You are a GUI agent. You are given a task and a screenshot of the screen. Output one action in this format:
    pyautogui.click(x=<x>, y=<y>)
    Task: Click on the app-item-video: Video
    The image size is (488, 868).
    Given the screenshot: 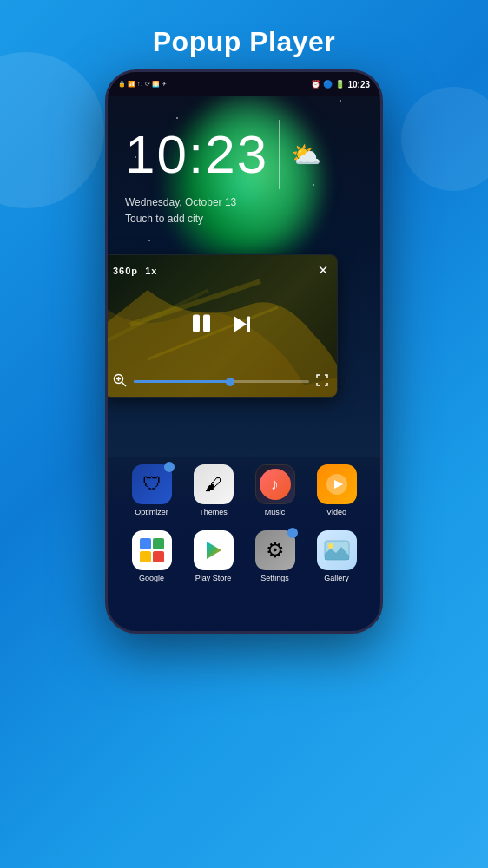 What is the action you would take?
    pyautogui.click(x=337, y=490)
    